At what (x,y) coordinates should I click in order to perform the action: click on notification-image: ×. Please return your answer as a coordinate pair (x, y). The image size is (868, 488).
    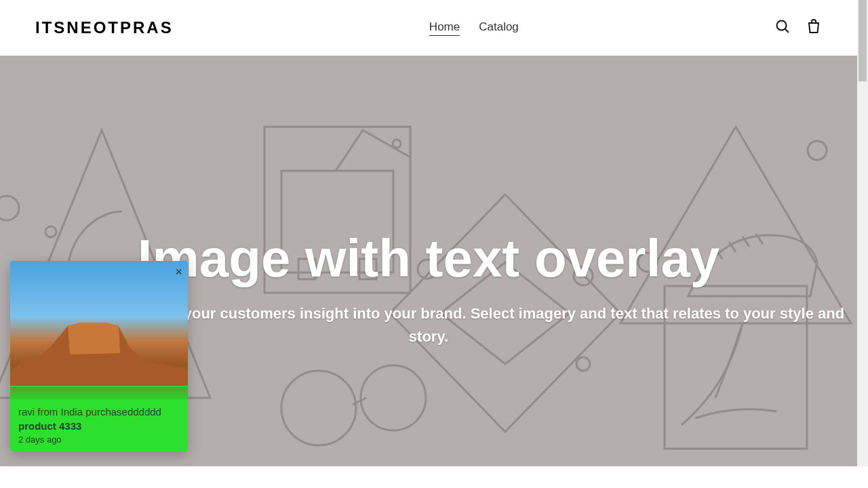
    Looking at the image, I should click on (99, 330).